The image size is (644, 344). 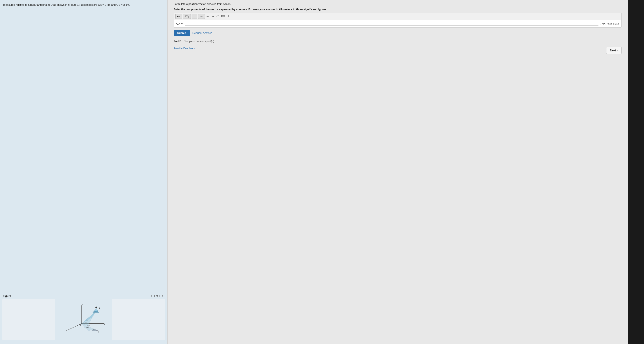 I want to click on svg-text: 60°, so click(x=87, y=321).